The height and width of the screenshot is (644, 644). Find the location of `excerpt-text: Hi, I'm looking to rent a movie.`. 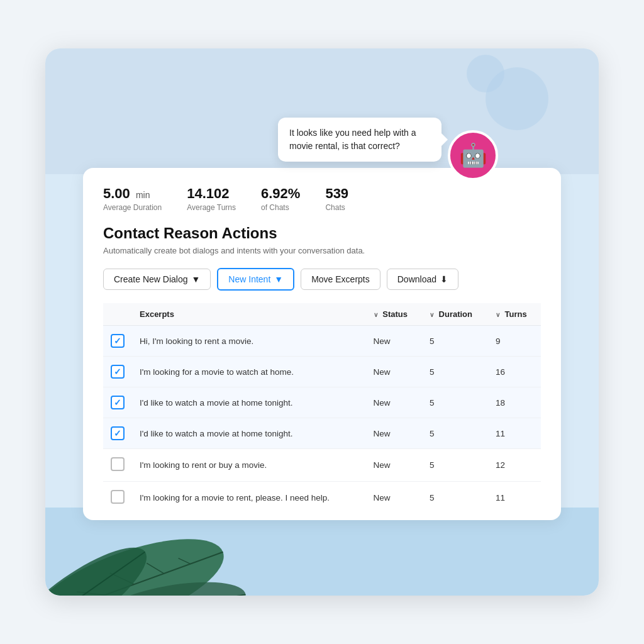

excerpt-text: Hi, I'm looking to rent a movie. is located at coordinates (249, 341).